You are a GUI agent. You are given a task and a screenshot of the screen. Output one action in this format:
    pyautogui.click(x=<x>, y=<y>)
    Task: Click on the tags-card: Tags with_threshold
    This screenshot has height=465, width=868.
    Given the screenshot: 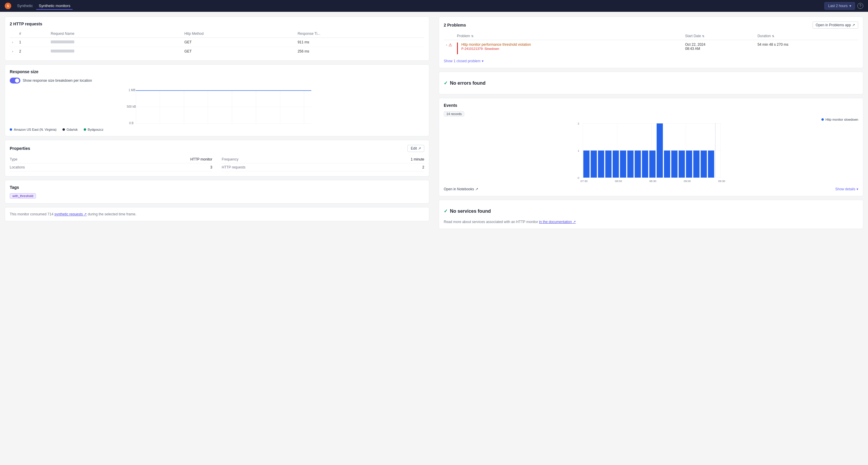 What is the action you would take?
    pyautogui.click(x=217, y=192)
    